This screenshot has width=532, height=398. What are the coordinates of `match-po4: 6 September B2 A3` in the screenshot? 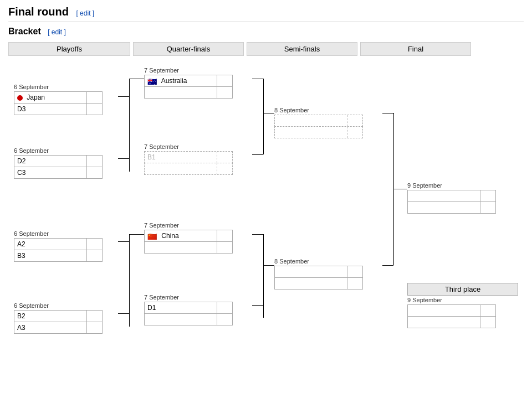 It's located at (58, 318).